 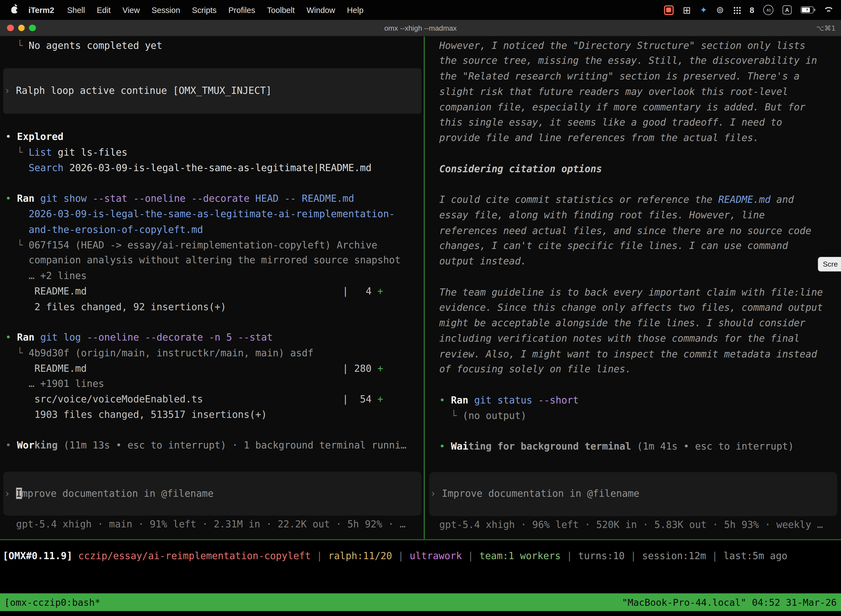 What do you see at coordinates (212, 214) in the screenshot?
I see `text-segment: 2026-03-09-is-legal-the-same-as-legitima…` at bounding box center [212, 214].